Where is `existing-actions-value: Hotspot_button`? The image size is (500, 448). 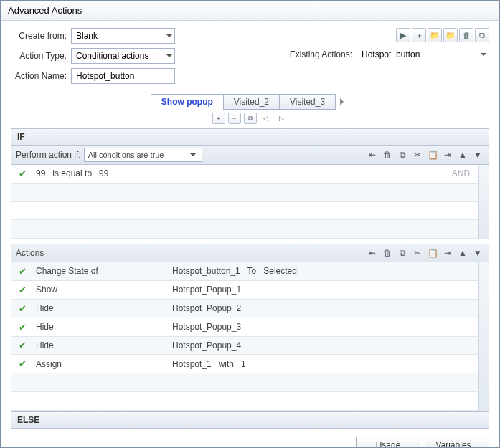 existing-actions-value: Hotspot_button is located at coordinates (390, 54).